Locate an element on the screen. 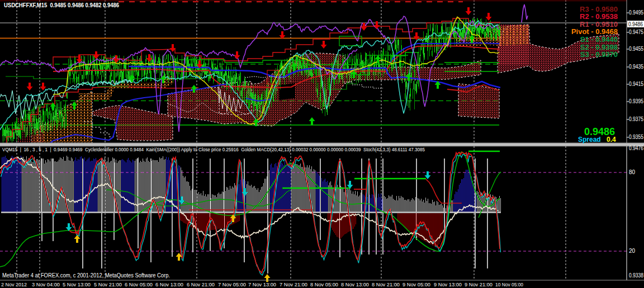  svg-text: 10 Nov 05:00 is located at coordinates (509, 285).